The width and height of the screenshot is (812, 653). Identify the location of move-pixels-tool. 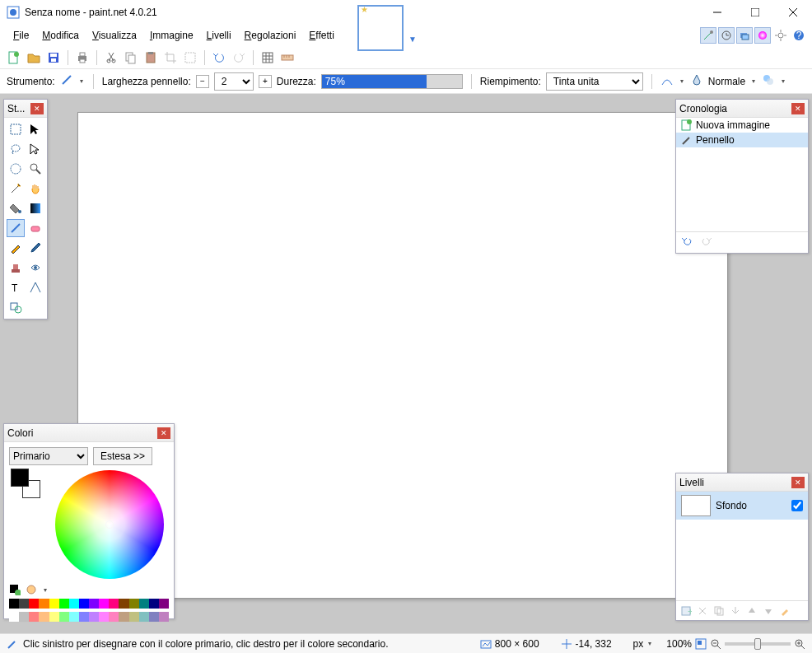
(35, 149).